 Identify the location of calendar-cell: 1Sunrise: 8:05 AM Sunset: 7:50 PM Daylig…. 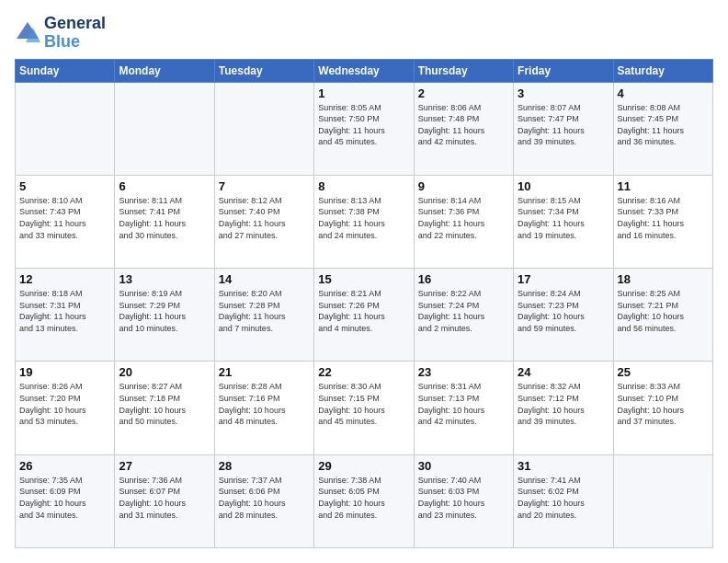
(364, 129).